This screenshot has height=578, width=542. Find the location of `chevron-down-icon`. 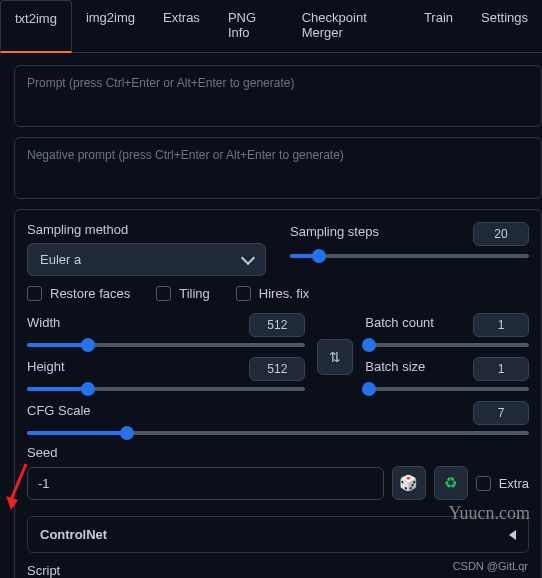

chevron-down-icon is located at coordinates (248, 257).